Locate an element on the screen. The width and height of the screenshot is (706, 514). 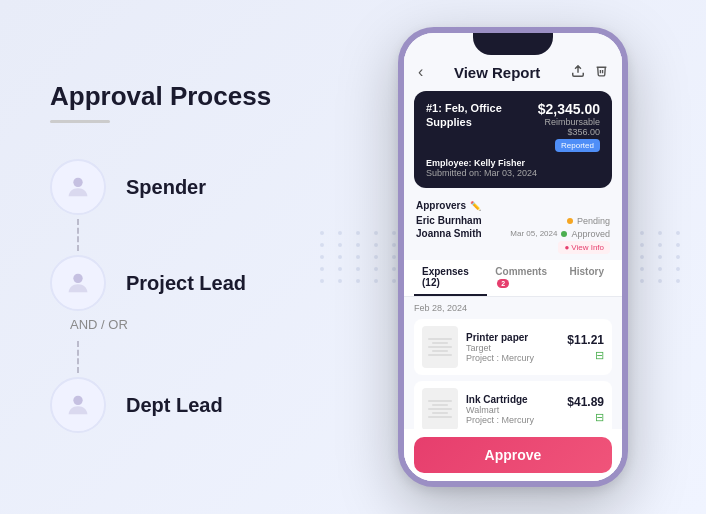
report-number: #1: Feb, Office Supplies is located at coordinates (476, 116).